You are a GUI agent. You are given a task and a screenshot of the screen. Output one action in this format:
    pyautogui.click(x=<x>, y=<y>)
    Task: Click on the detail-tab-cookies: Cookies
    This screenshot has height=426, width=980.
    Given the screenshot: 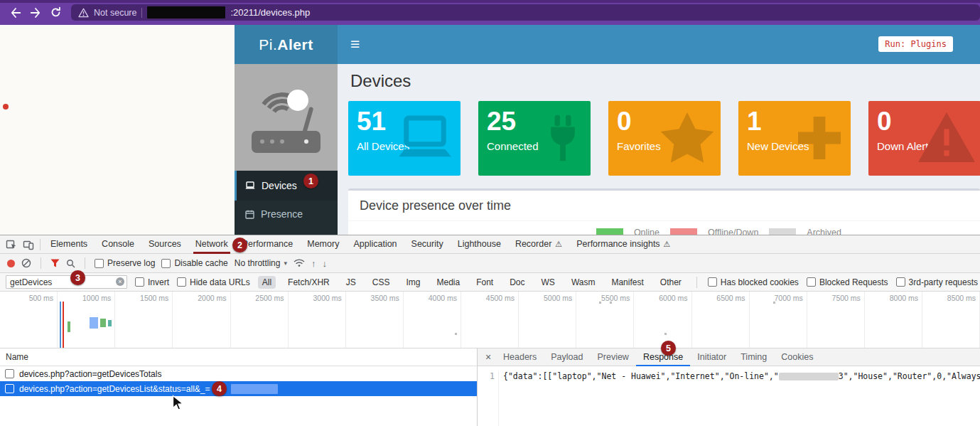 What is the action you would take?
    pyautogui.click(x=797, y=357)
    